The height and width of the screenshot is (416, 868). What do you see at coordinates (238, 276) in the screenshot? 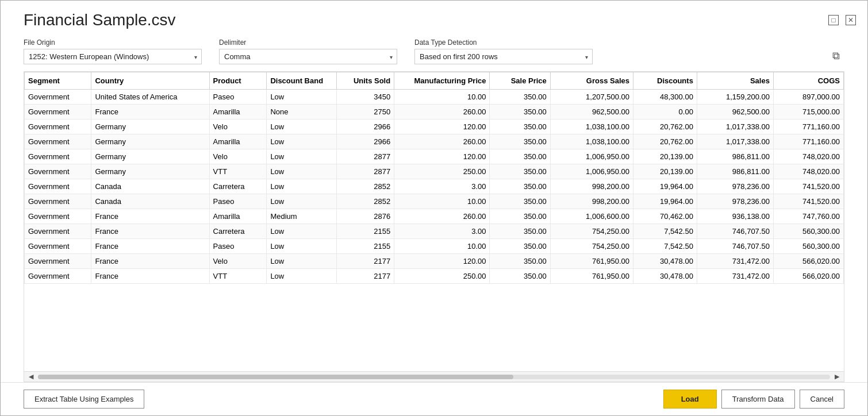
I see `table-cell: VTT` at bounding box center [238, 276].